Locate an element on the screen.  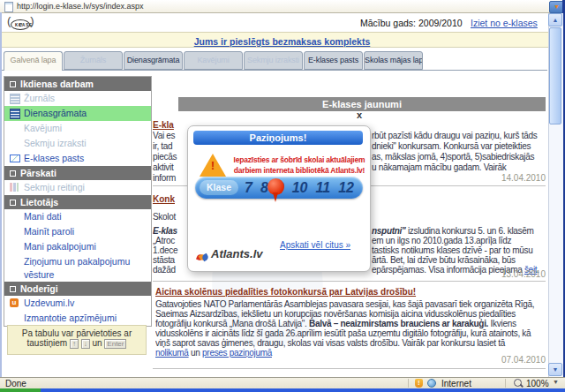
article2-line: stāsta is located at coordinates (170, 260).